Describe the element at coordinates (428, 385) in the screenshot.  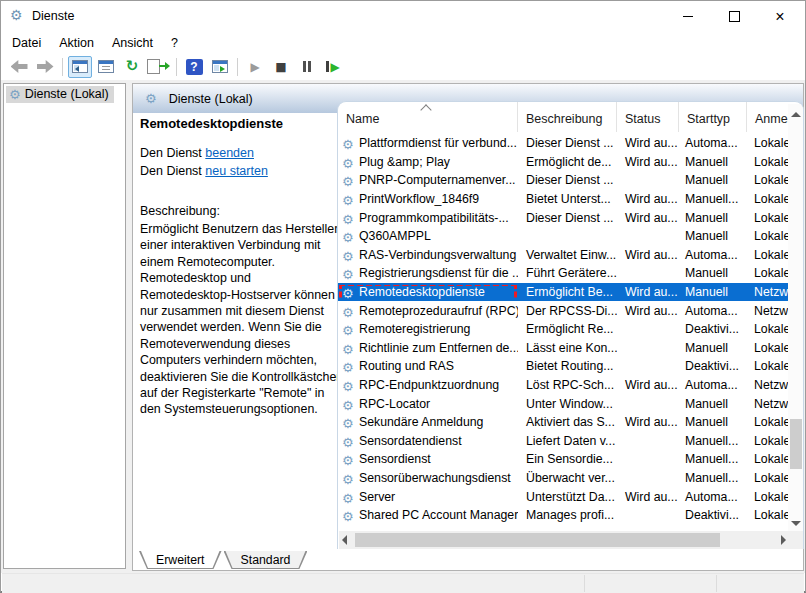
I see `service-name-cell: ⚙ RPC-Endpunktzuordnung` at that location.